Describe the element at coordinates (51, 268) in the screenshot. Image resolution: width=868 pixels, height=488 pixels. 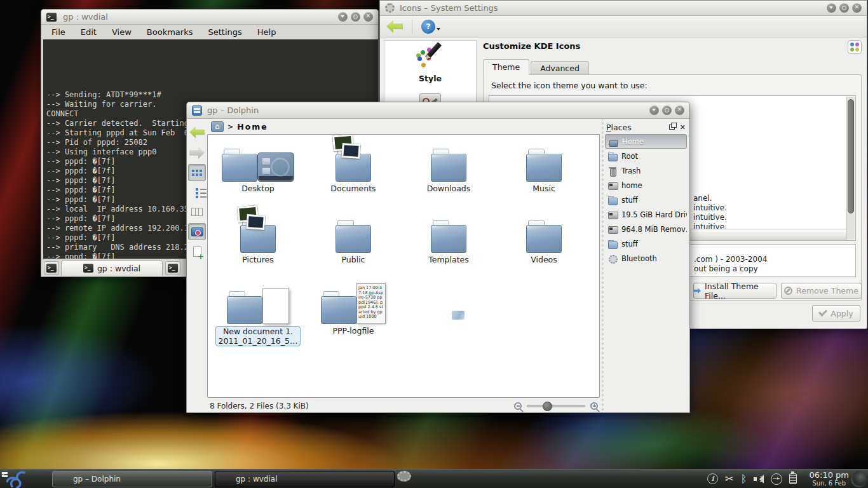
I see `new-tab-button: >_` at that location.